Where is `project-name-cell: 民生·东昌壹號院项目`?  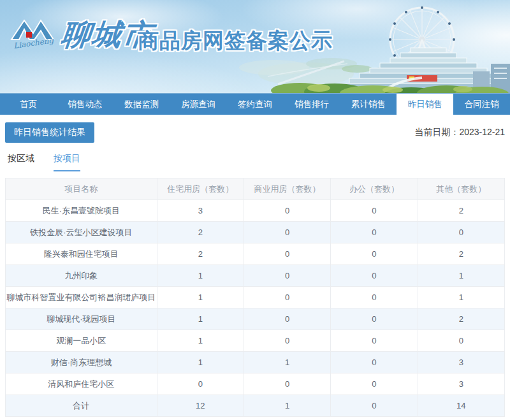 project-name-cell: 民生·东昌壹號院项目 is located at coordinates (82, 211).